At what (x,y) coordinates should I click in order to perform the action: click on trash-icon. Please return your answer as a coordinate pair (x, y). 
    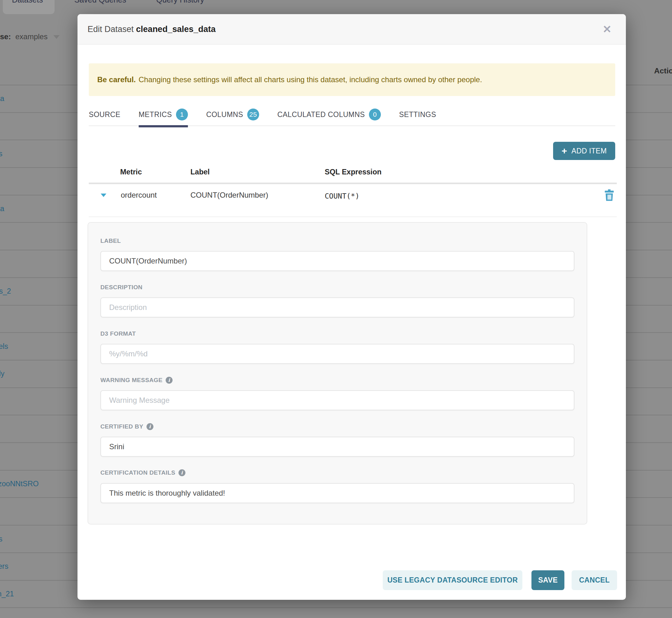
    Looking at the image, I should click on (609, 195).